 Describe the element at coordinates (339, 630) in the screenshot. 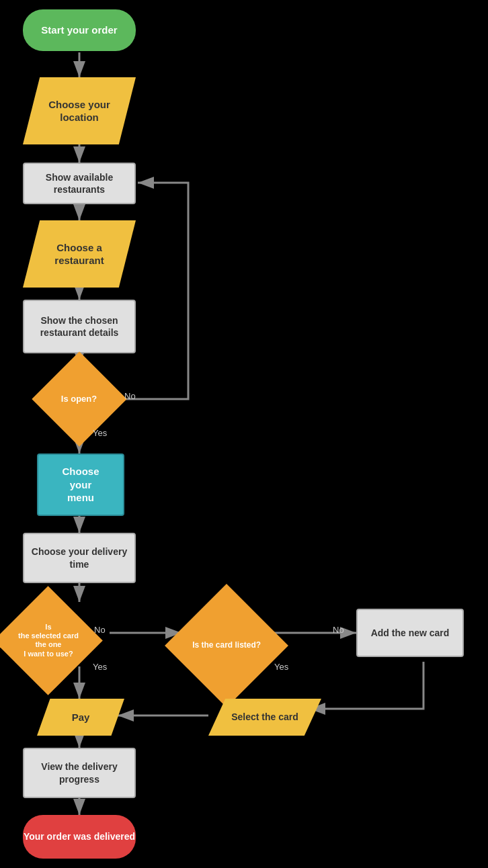

I see `no-label-card-listed: No` at that location.